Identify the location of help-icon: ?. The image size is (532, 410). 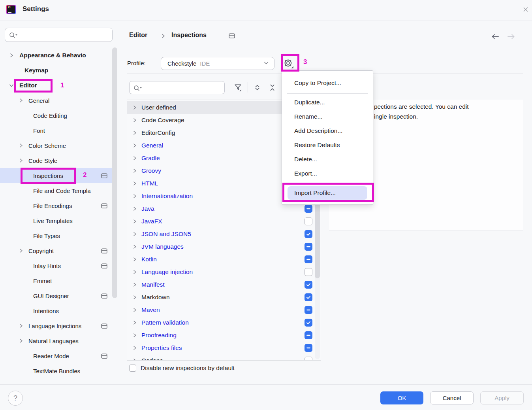
(15, 398).